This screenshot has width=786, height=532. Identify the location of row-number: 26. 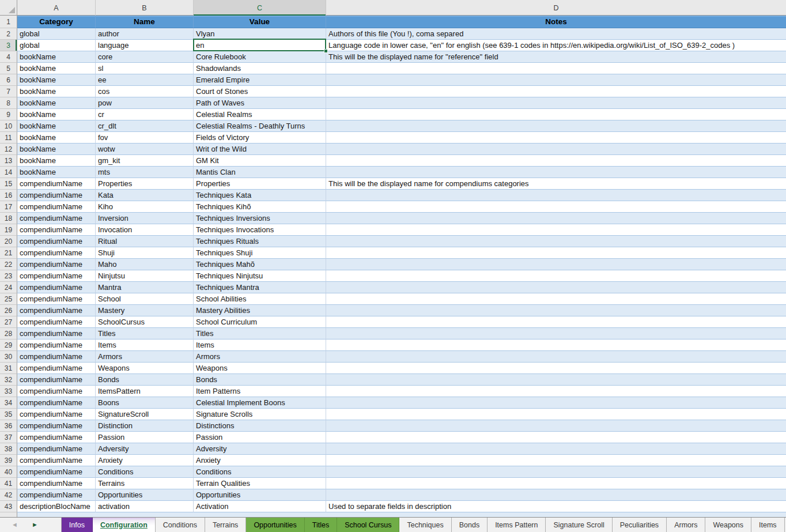
(9, 311).